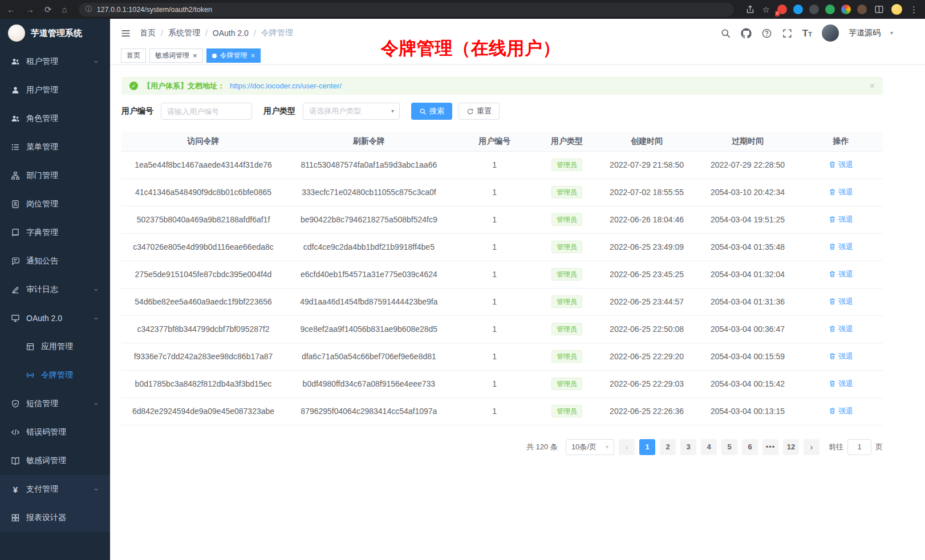 This screenshot has width=925, height=560. I want to click on breadcrumb-item: OAuth 2.0, so click(230, 33).